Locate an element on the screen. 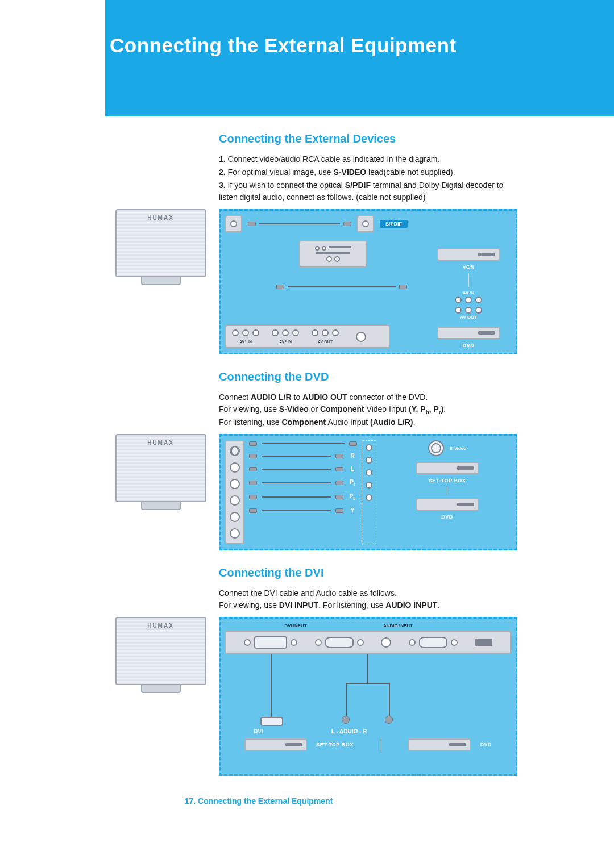  section-heading-dvd: Connecting the DVD is located at coordinates (368, 377).